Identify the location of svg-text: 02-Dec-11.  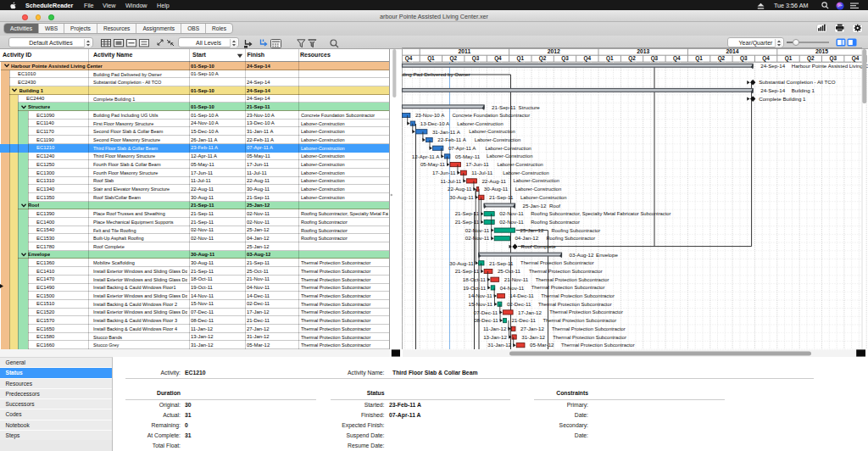
(519, 303).